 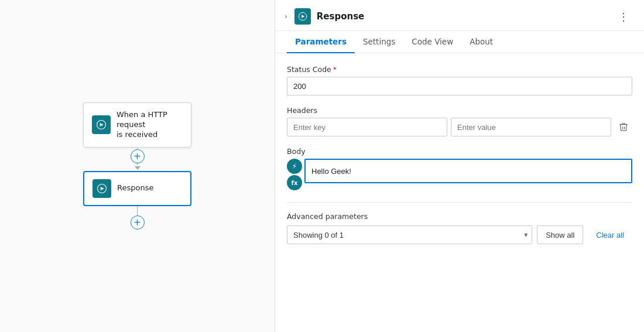 I want to click on header-delete-btn, so click(x=624, y=127).